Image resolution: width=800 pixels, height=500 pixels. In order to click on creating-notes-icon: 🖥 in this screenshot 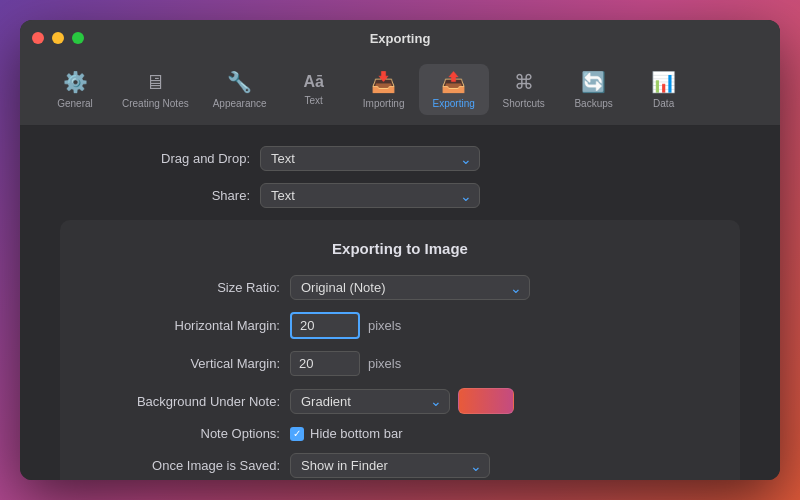, I will do `click(155, 82)`.